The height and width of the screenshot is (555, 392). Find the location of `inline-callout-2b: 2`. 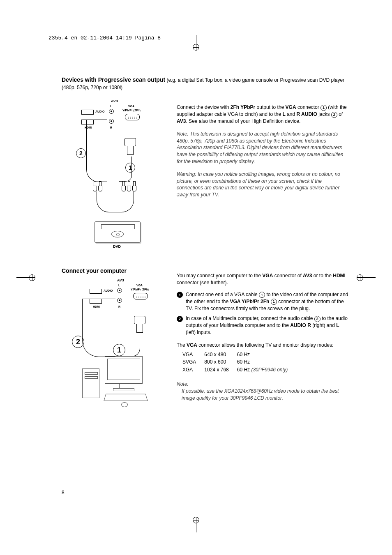

inline-callout-2b: 2 is located at coordinates (317, 319).